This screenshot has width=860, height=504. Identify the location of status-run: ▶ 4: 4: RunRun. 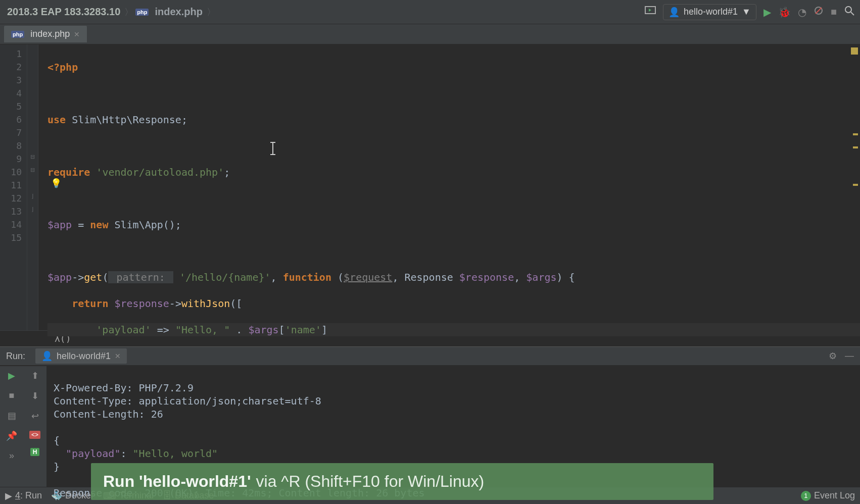
(23, 496).